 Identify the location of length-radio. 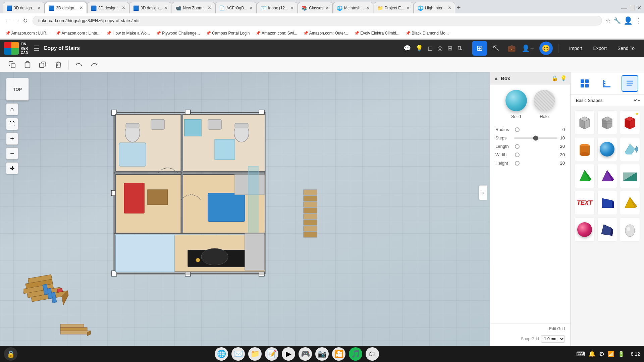
(517, 146).